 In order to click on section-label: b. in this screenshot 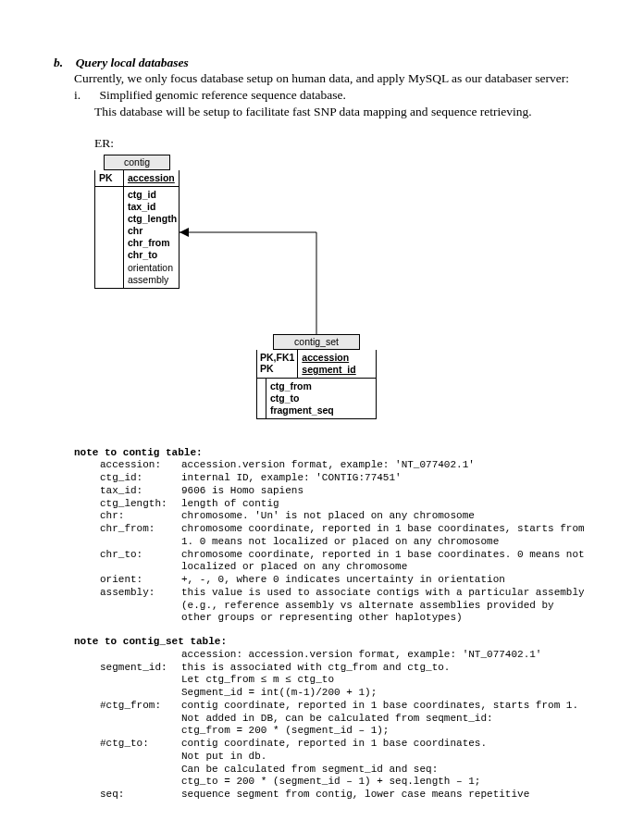, I will do `click(58, 63)`.